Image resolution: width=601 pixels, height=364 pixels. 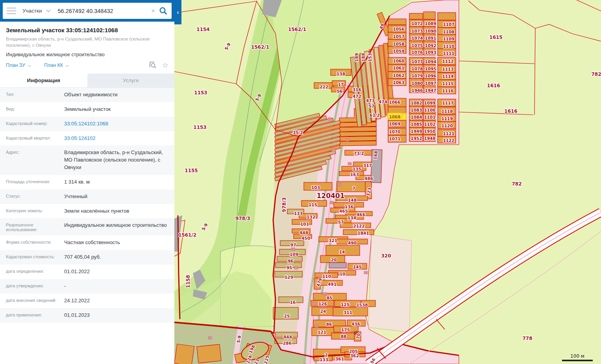 I want to click on info-row-label: дата определения:, so click(x=35, y=272).